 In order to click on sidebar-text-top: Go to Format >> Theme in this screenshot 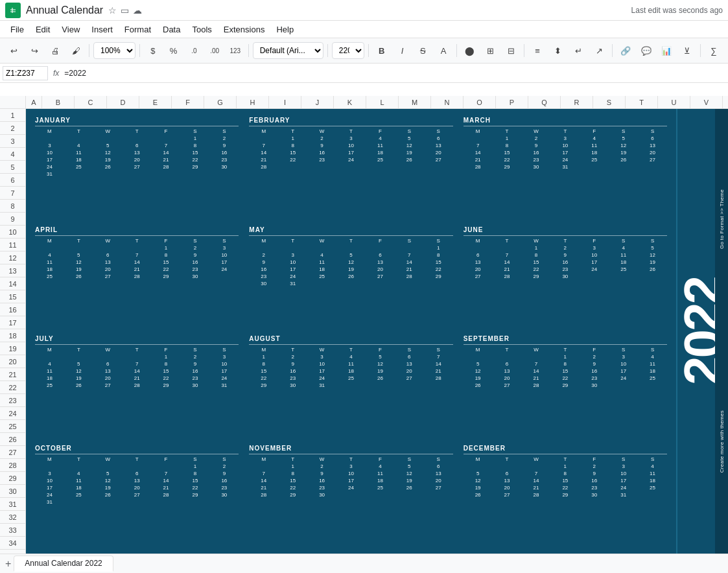, I will do `click(722, 219)`.